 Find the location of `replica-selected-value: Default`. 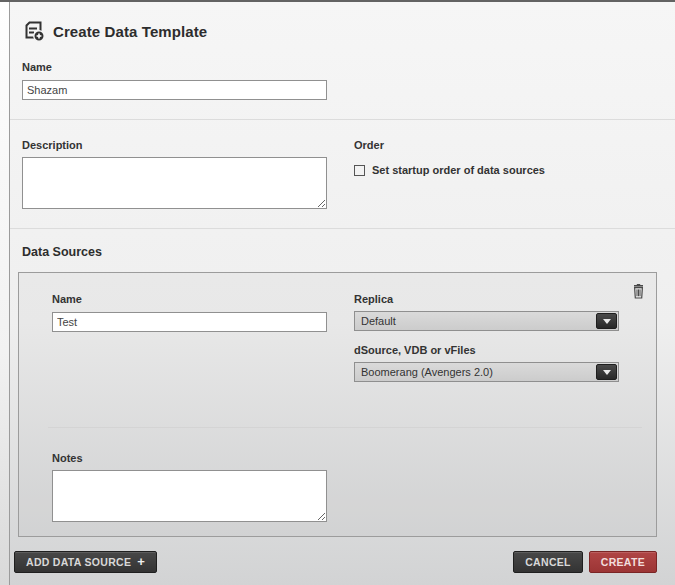

replica-selected-value: Default is located at coordinates (378, 321).